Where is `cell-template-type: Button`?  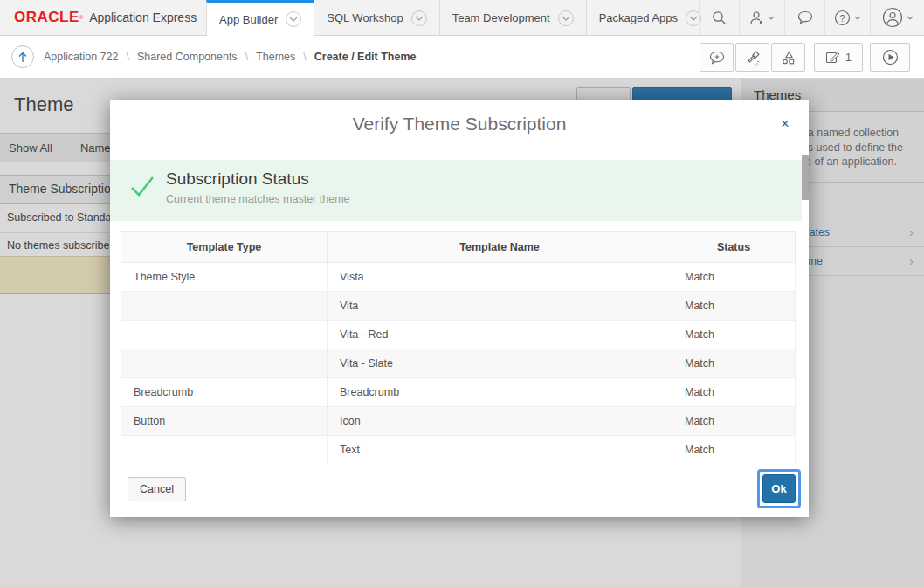
cell-template-type: Button is located at coordinates (224, 421).